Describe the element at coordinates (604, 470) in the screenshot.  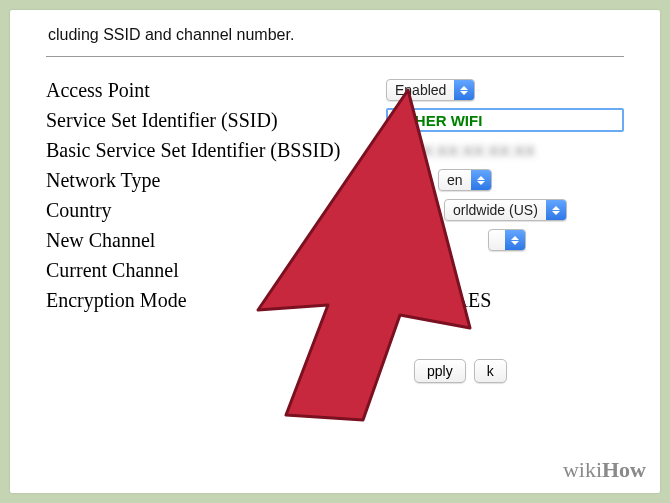
I see `watermark: wikiHow` at that location.